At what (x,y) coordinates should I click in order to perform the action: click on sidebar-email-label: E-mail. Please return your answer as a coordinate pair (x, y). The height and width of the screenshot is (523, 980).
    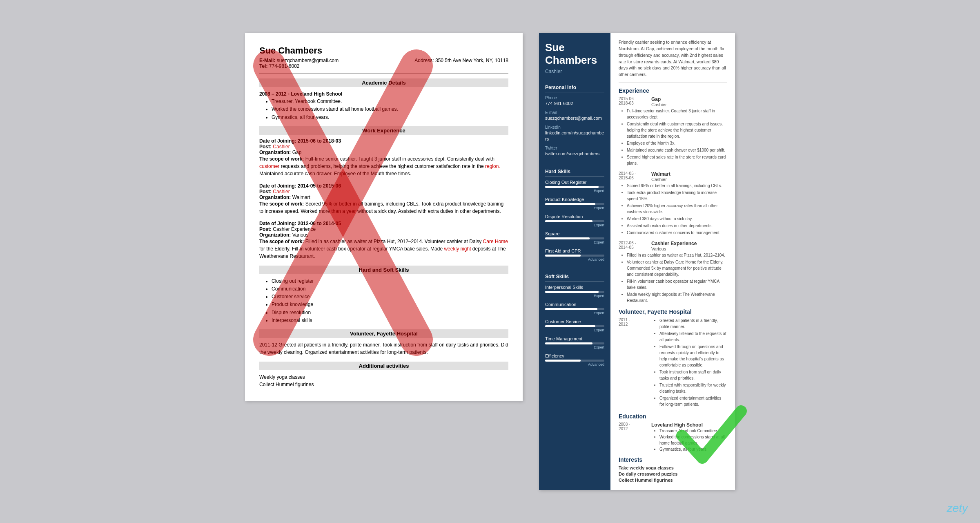
    Looking at the image, I should click on (575, 113).